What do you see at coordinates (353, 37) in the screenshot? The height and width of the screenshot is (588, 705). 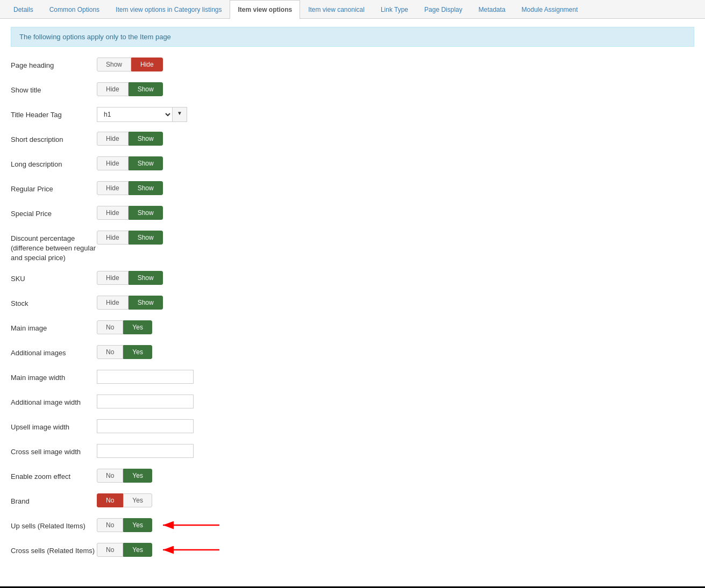 I see `info-banner: The following options apply only to the …` at bounding box center [353, 37].